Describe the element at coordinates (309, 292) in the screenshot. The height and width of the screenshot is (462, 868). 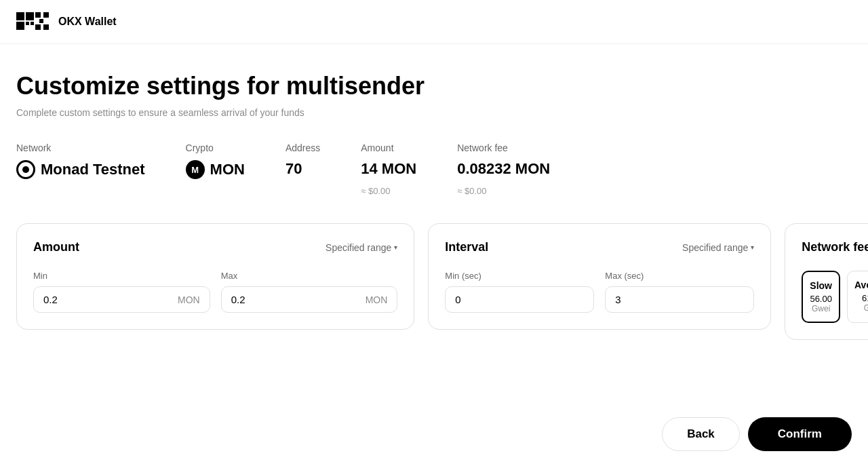
I see `amount-max-group: Max MON` at that location.